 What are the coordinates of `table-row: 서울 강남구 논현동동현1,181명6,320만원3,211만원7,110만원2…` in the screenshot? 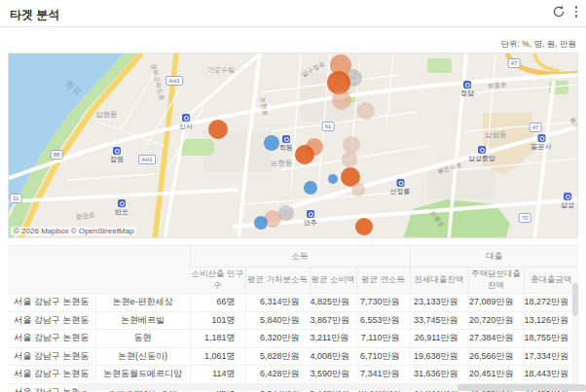 It's located at (293, 339).